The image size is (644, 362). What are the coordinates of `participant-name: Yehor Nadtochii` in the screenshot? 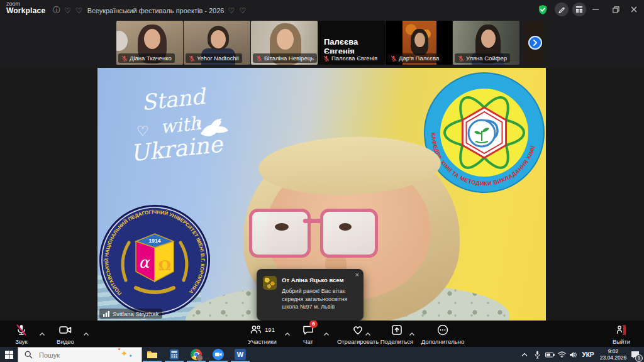 It's located at (218, 58).